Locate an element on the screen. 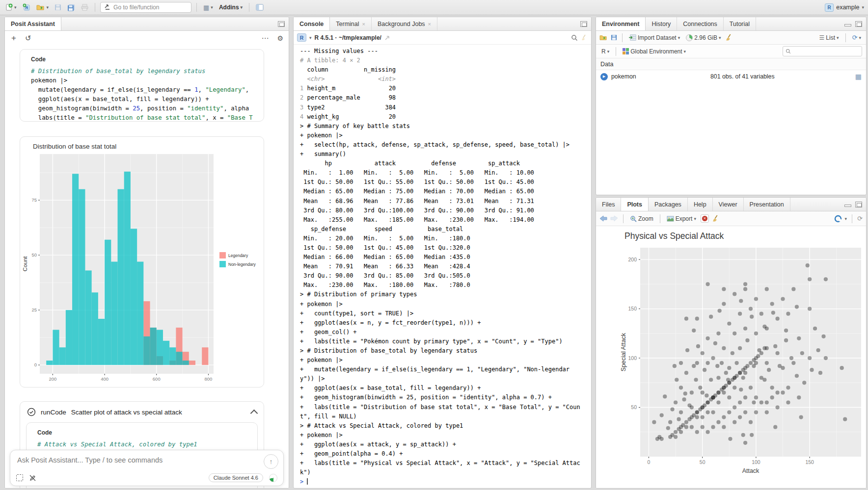  show-panes-button is located at coordinates (260, 7).